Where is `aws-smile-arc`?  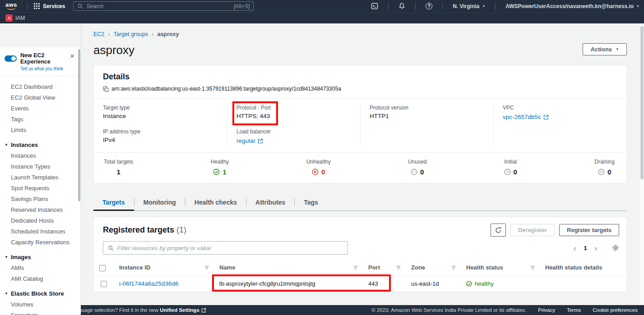
aws-smile-arc is located at coordinates (11, 9).